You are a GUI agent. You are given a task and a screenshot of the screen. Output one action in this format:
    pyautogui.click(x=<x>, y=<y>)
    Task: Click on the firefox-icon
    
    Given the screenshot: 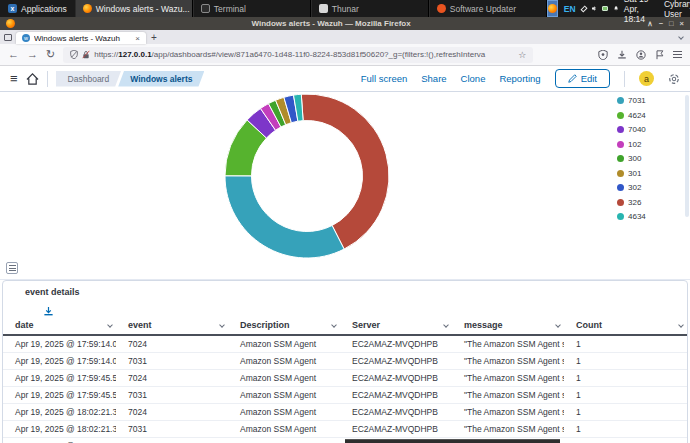 What is the action you would take?
    pyautogui.click(x=88, y=8)
    